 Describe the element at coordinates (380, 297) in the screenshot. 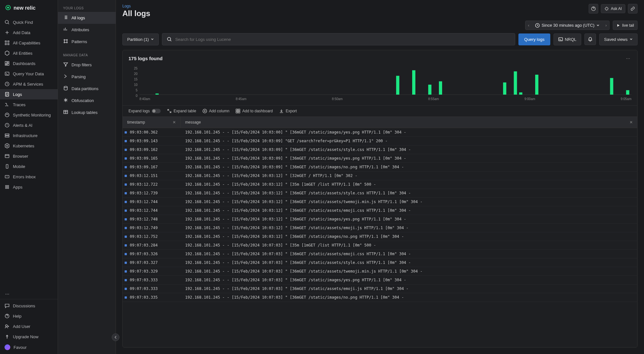

I see `log-row: 09:07:03.335192.168.101.245 - - [15/Feb/…` at that location.